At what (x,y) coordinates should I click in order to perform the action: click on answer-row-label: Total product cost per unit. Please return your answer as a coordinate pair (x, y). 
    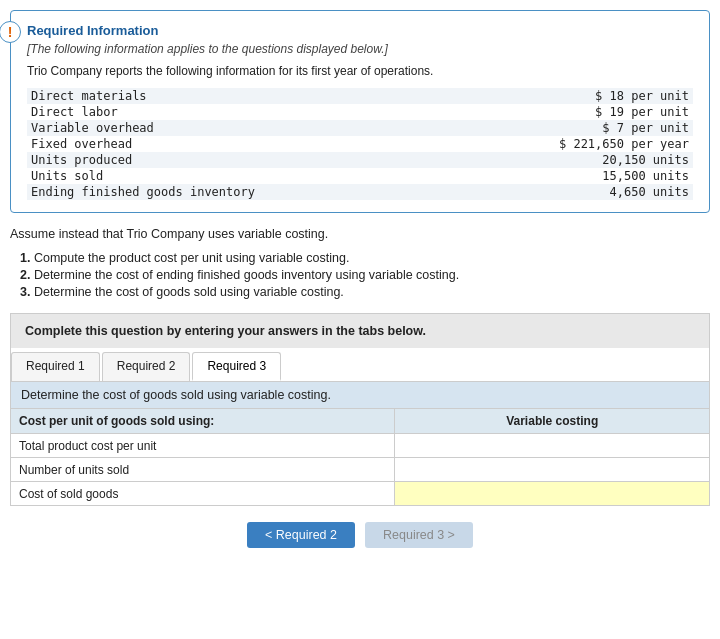
    Looking at the image, I should click on (203, 446).